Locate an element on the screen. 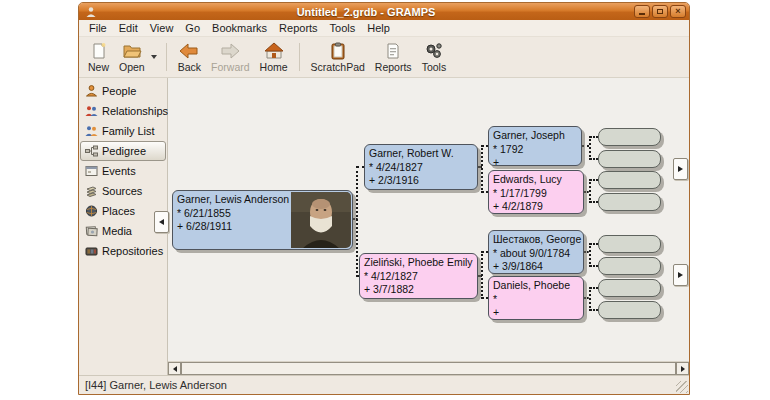  repositories-icon is located at coordinates (92, 251).